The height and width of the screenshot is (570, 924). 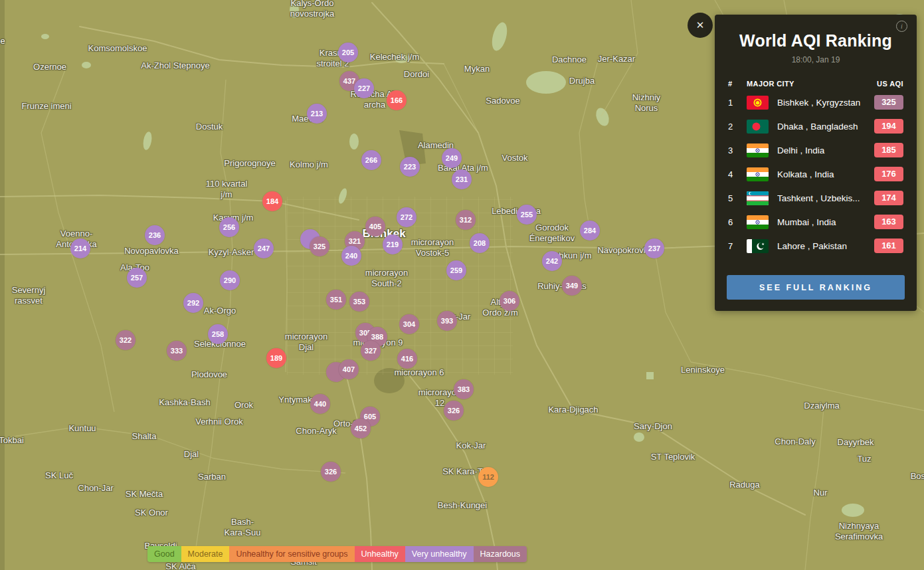 What do you see at coordinates (371, 351) in the screenshot?
I see `aqi-marker: 327` at bounding box center [371, 351].